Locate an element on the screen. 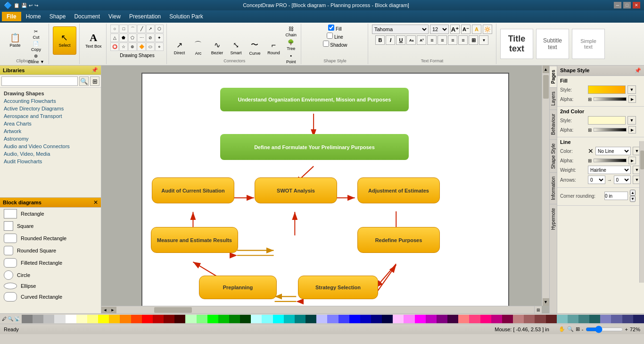 The width and height of the screenshot is (644, 344). pin-icon-right: 📌 is located at coordinates (638, 71).